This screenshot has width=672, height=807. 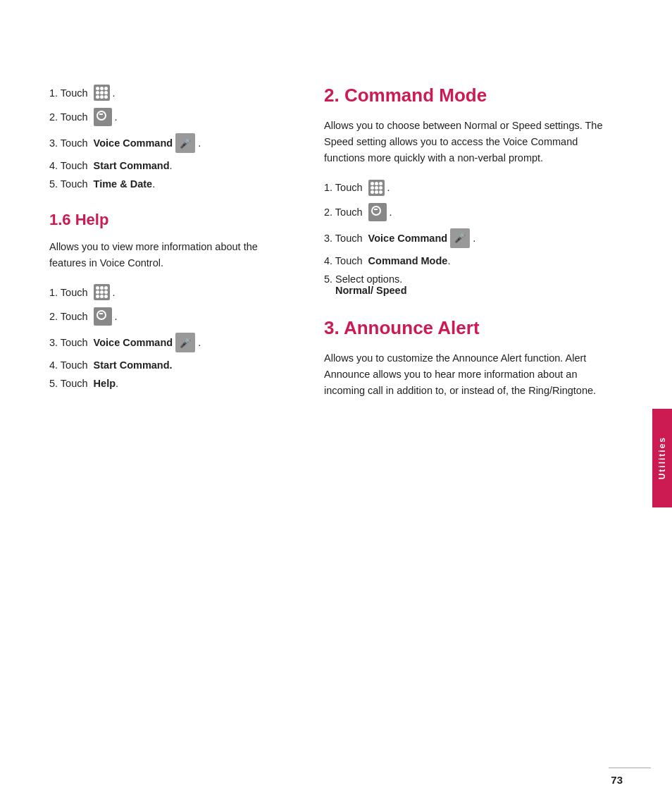 I want to click on step-2-4: 4. Touch Start Command., so click(x=158, y=365).